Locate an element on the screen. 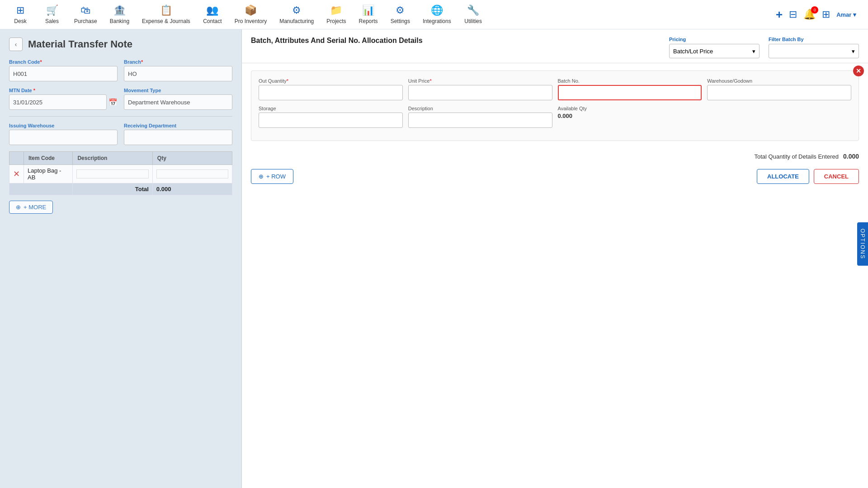 The width and height of the screenshot is (868, 488). add-row-button: ⊕ + ROW is located at coordinates (272, 176).